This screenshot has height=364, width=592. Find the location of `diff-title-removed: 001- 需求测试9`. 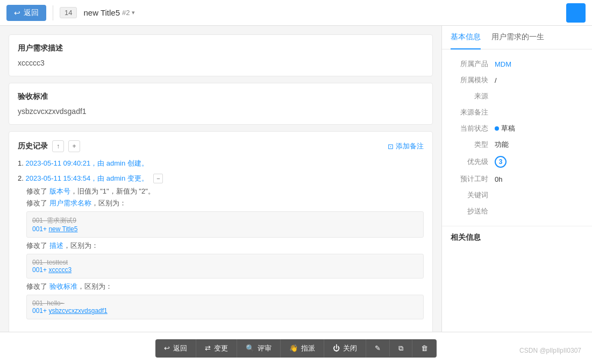

diff-title-removed: 001- 需求测试9 is located at coordinates (225, 220).